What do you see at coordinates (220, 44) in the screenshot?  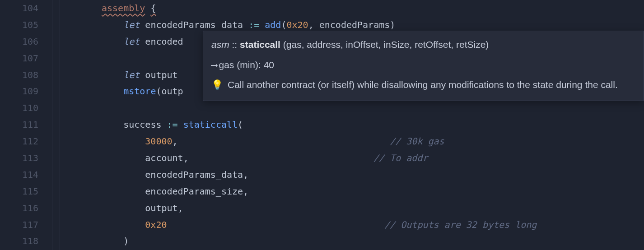 I see `tooltip-namespace: asm` at bounding box center [220, 44].